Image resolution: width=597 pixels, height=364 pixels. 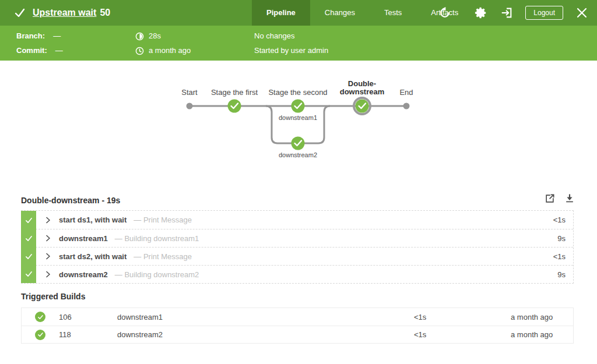 What do you see at coordinates (190, 106) in the screenshot?
I see `graph-node-start` at bounding box center [190, 106].